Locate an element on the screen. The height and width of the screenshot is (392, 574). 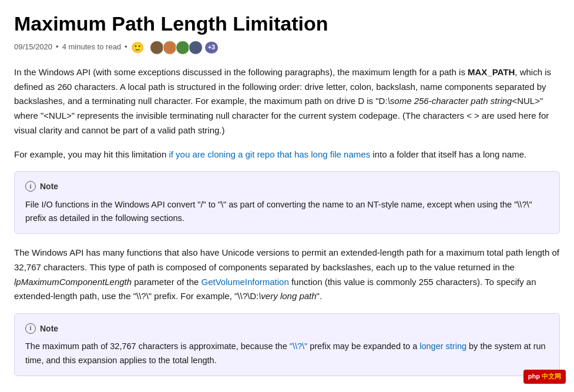
link-get-volume-info: GetVolumeInformation is located at coordinates (246, 282).